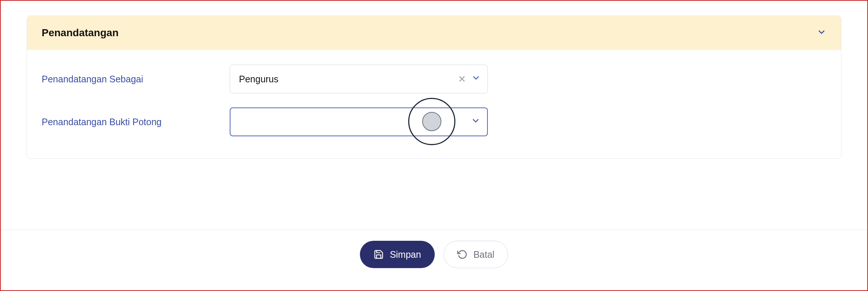 The image size is (868, 291). I want to click on cancel-button: Batal, so click(476, 254).